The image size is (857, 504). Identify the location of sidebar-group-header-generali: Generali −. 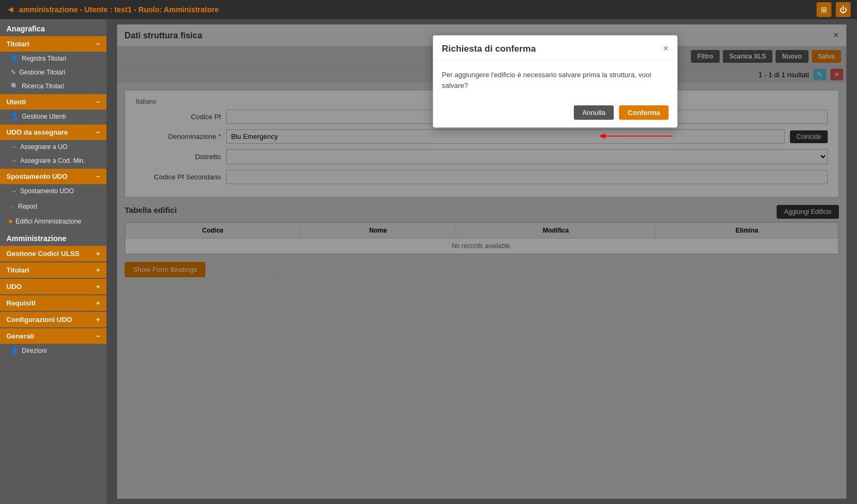
(53, 336).